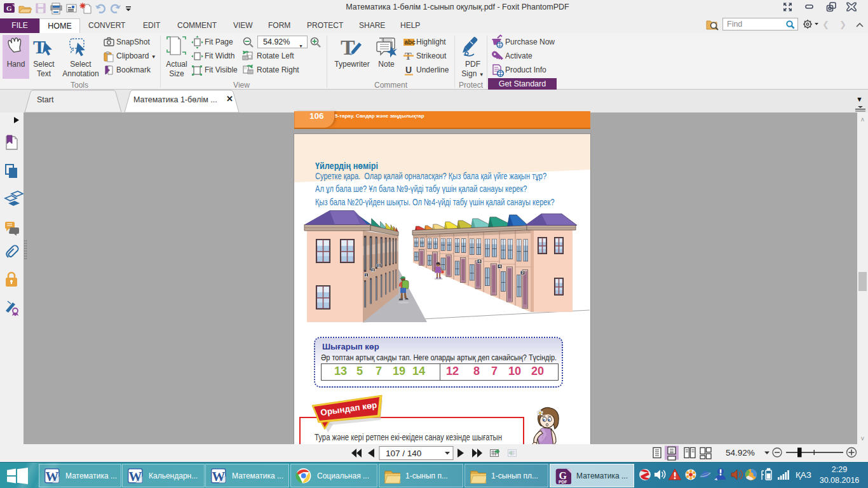 Image resolution: width=868 pixels, height=488 pixels. What do you see at coordinates (479, 261) in the screenshot?
I see `svg-text: 6` at bounding box center [479, 261].